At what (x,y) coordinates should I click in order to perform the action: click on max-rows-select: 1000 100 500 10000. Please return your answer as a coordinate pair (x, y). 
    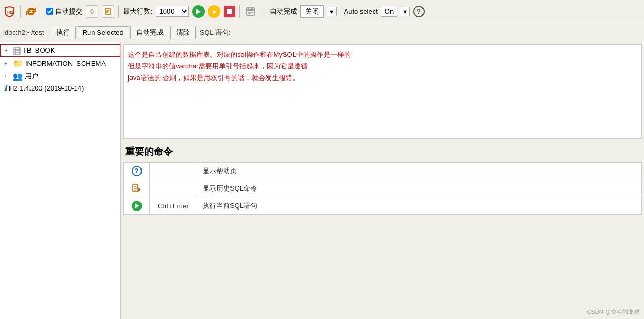
    Looking at the image, I should click on (173, 12).